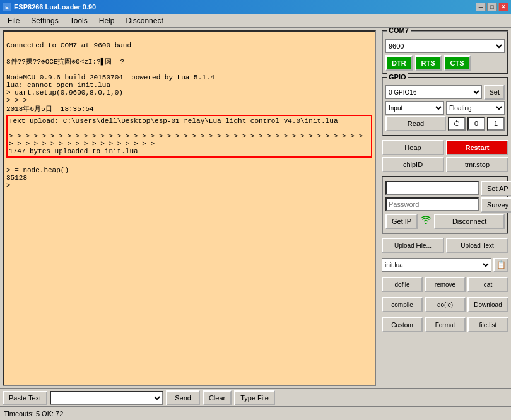 The height and width of the screenshot is (420, 511). What do you see at coordinates (44, 21) in the screenshot?
I see `menu-settings: Settings` at bounding box center [44, 21].